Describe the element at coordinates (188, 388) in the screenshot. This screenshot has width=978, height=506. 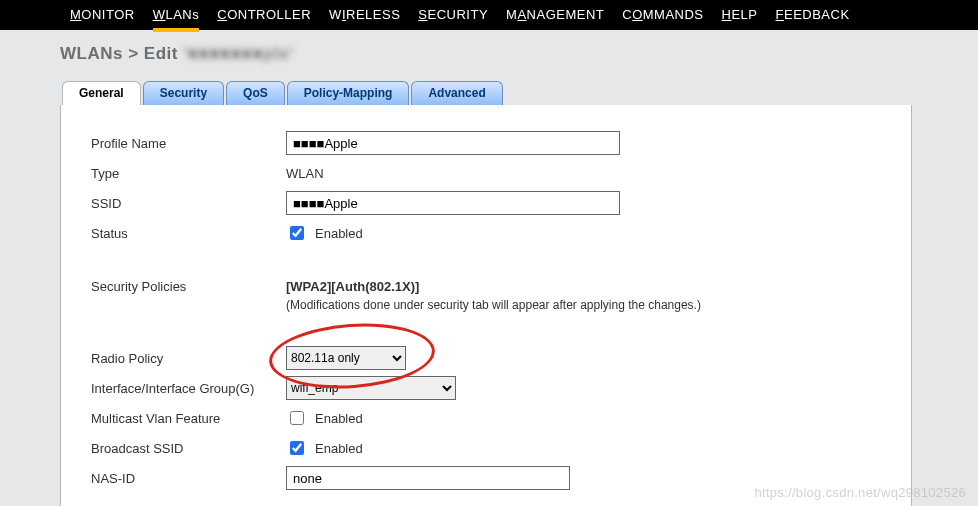
I see `label-interface-group: Interface/Interface Group(G)` at that location.